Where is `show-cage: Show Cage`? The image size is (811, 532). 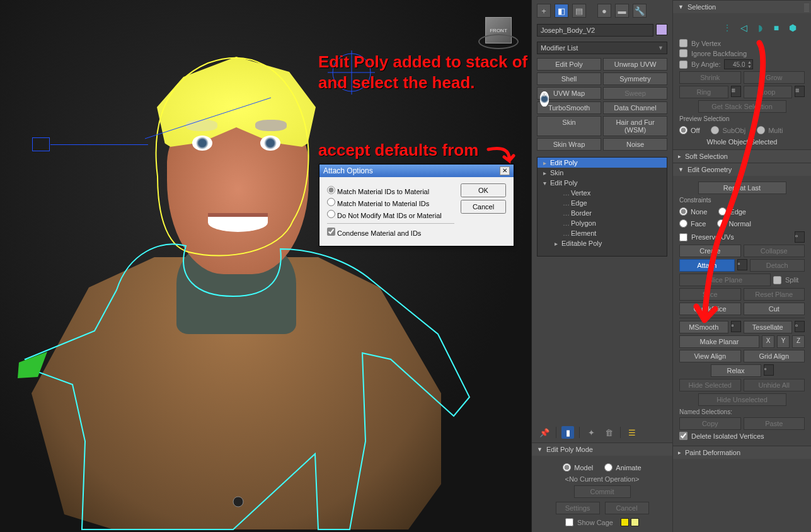
show-cage: Show Cage is located at coordinates (602, 522).